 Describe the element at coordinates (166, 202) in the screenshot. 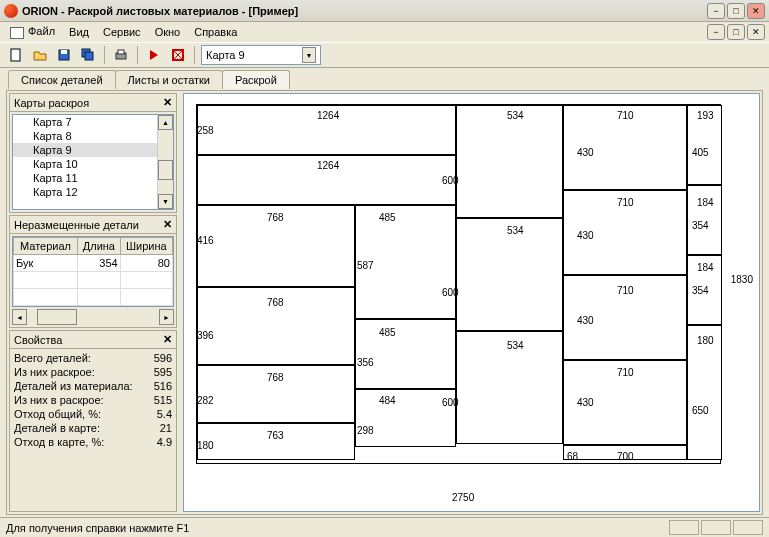

I see `scroll-down-icon: ▼` at that location.